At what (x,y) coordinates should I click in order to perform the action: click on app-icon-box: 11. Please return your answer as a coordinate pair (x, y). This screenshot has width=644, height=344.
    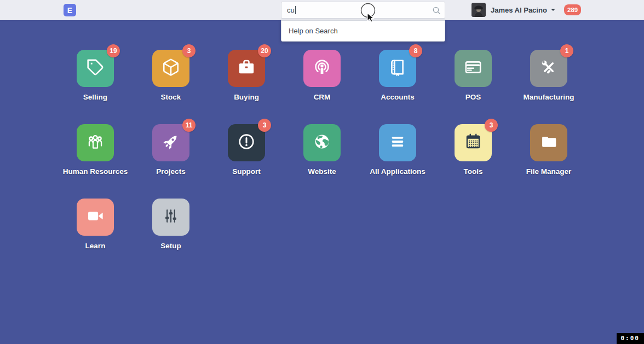
    Looking at the image, I should click on (171, 143).